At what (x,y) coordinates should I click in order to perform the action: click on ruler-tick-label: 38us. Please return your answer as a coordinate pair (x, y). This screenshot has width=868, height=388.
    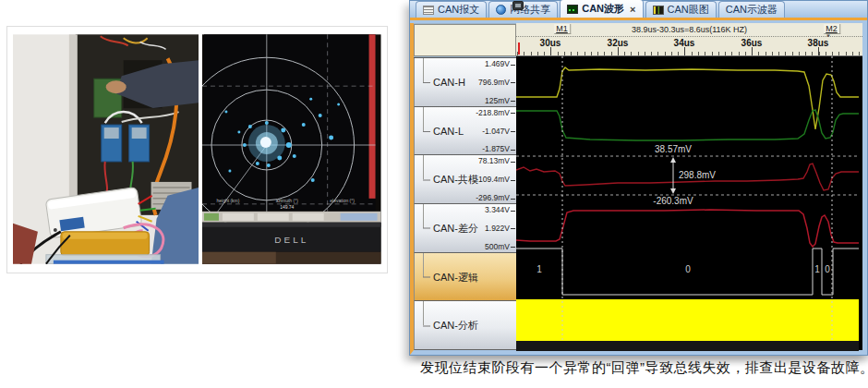
    Looking at the image, I should click on (818, 42).